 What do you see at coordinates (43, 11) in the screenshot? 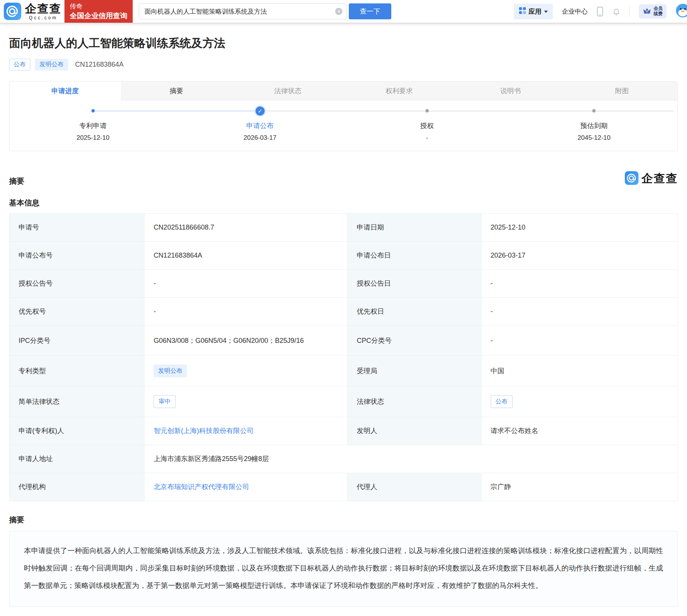
I see `qcc-logo-text: 企查查 Qcc.com` at bounding box center [43, 11].